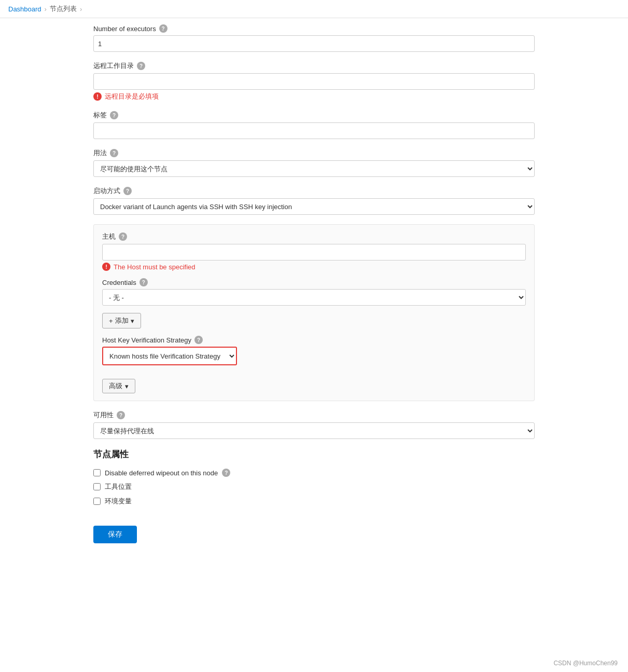 This screenshot has width=628, height=672. I want to click on remote-dir-label-text: 远程工作目录, so click(114, 66).